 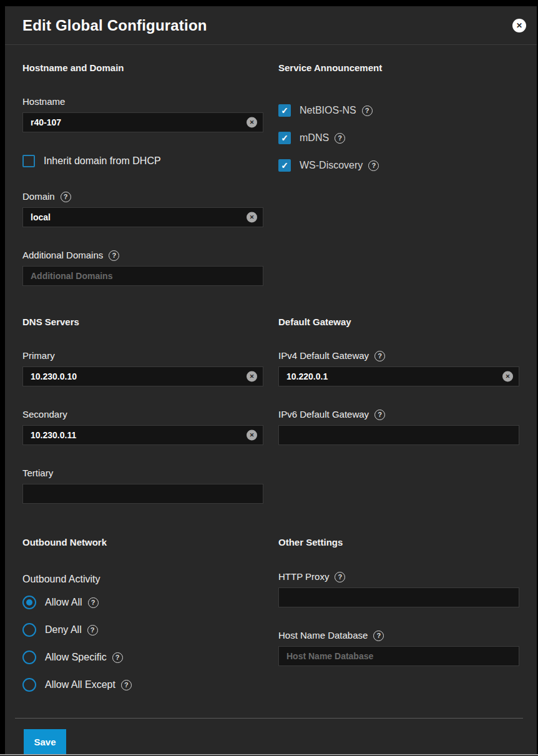 I want to click on radio-deny-all: Deny All ?, so click(x=143, y=630).